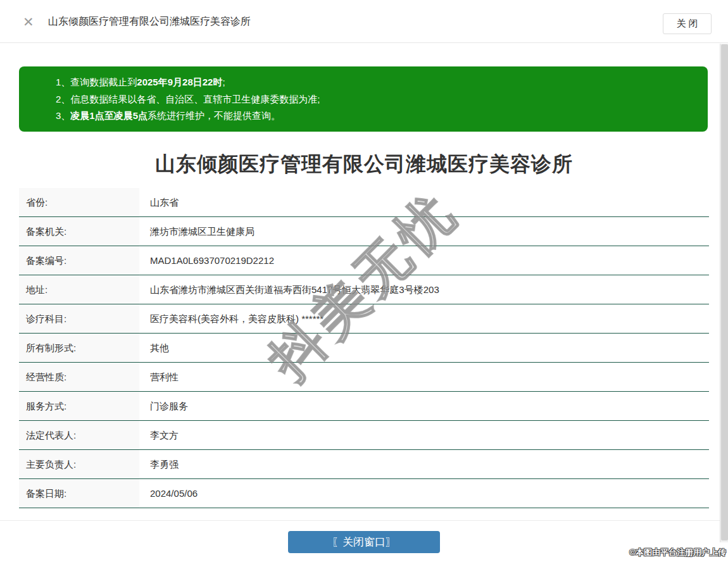  I want to click on row-value: 营利性, so click(159, 377).